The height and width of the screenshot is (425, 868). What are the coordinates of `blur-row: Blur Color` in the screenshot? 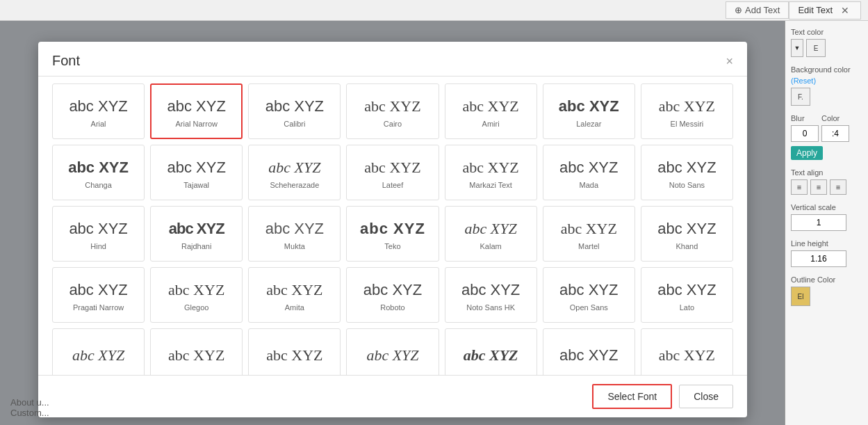 It's located at (827, 128).